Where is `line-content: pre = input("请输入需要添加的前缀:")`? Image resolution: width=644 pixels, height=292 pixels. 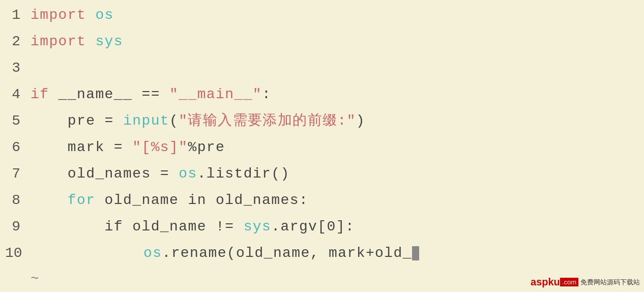 line-content: pre = input("请输入需要添加的前缀:") is located at coordinates (198, 121).